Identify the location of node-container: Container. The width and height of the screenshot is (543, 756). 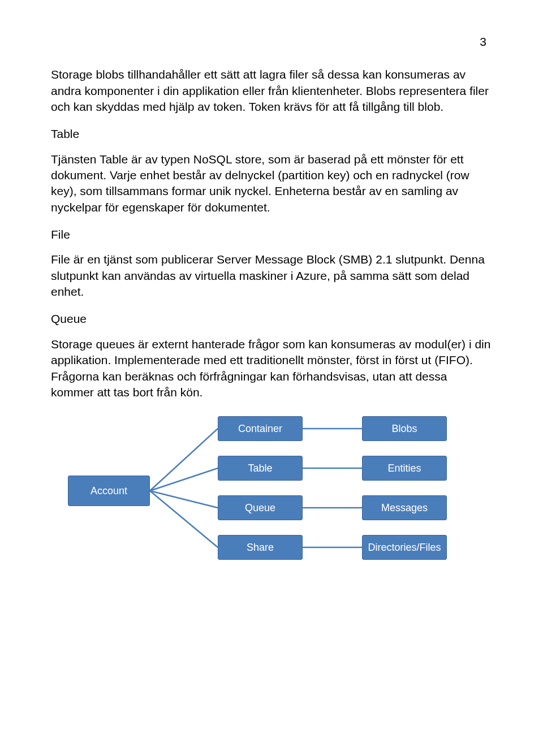
(260, 429).